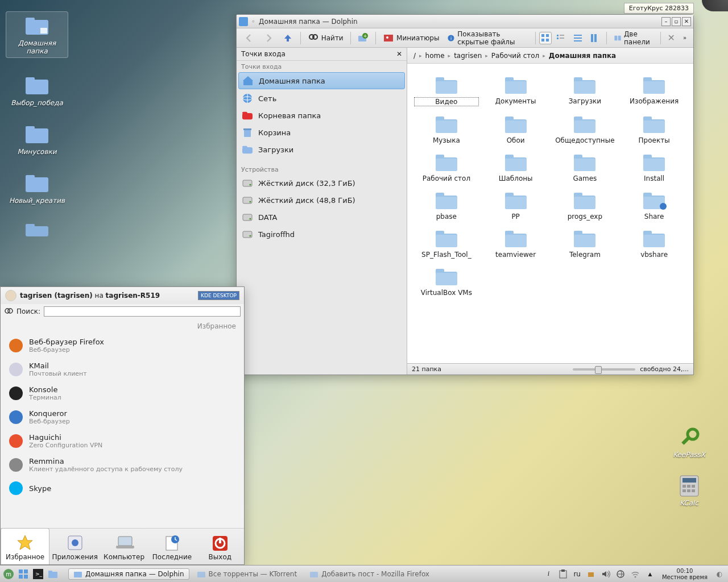 This screenshot has width=728, height=582. What do you see at coordinates (488, 38) in the screenshot?
I see `show-hidden-button: iПоказывать скрытые файлы` at bounding box center [488, 38].